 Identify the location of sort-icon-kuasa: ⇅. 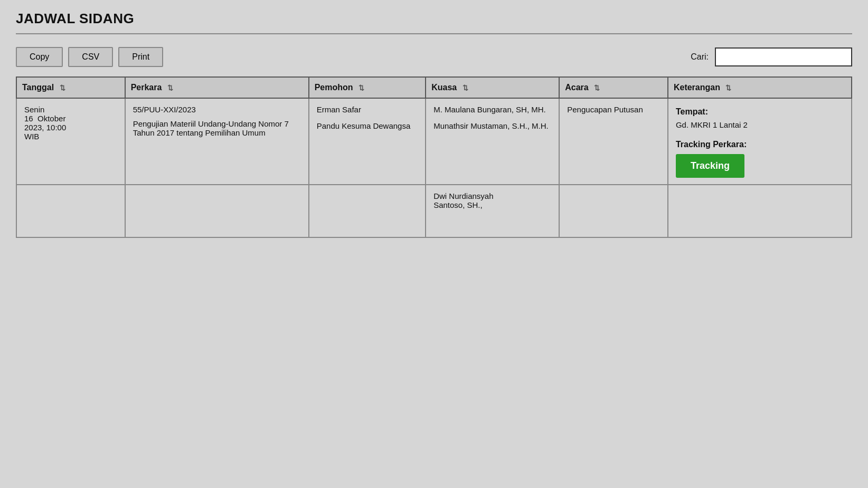
(466, 88).